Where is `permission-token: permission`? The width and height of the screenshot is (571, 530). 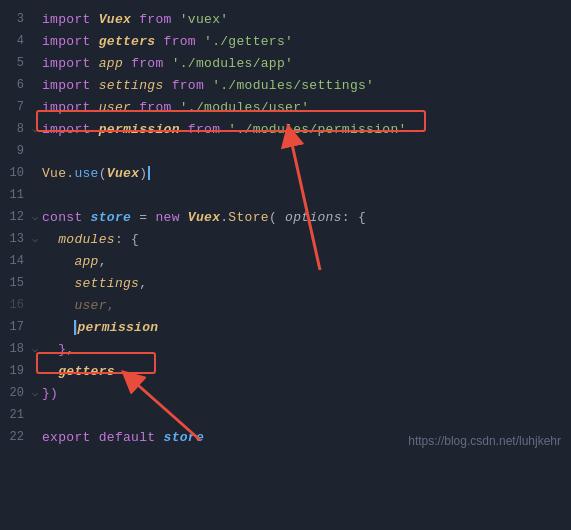
permission-token: permission is located at coordinates (118, 328).